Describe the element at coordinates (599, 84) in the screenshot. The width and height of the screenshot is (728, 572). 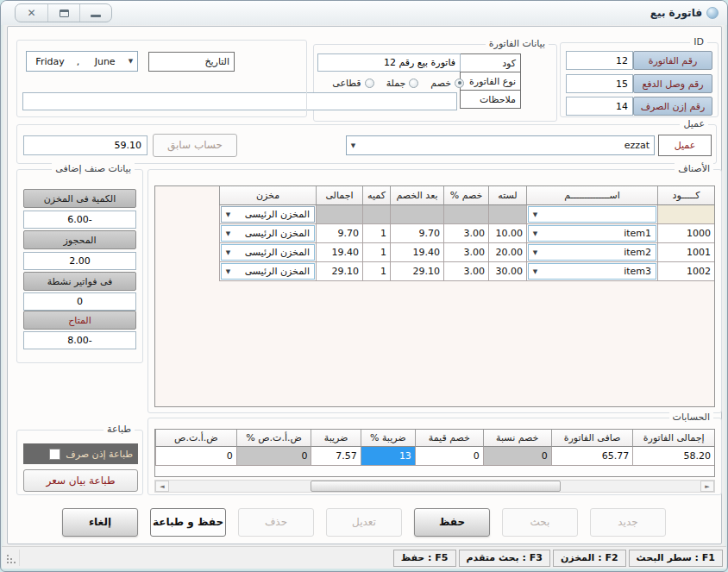
I see `payment-receipt-number-input` at that location.